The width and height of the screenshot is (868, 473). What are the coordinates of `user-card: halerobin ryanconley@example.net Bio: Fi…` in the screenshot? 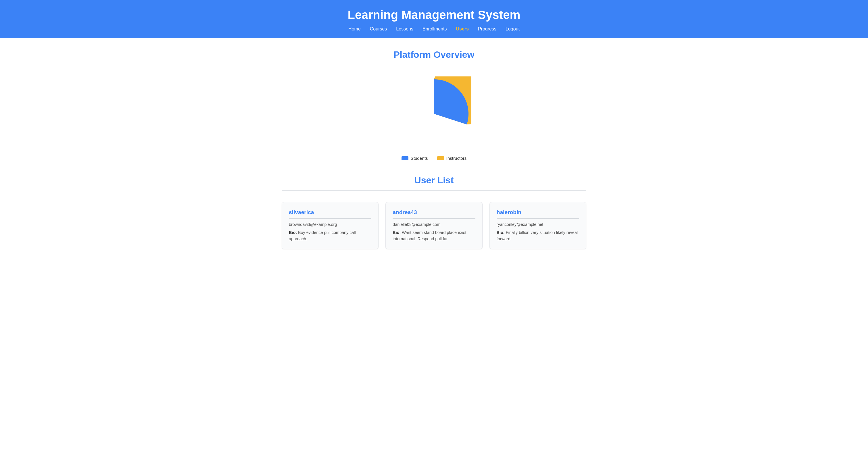 It's located at (538, 226).